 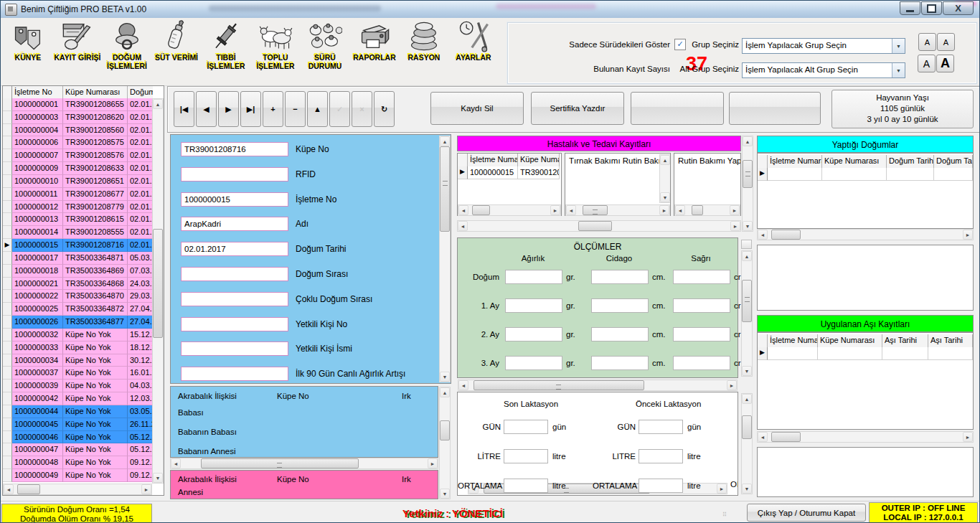 I want to click on table-row: 1000000004TR3900120856002.01.2, so click(x=77, y=131).